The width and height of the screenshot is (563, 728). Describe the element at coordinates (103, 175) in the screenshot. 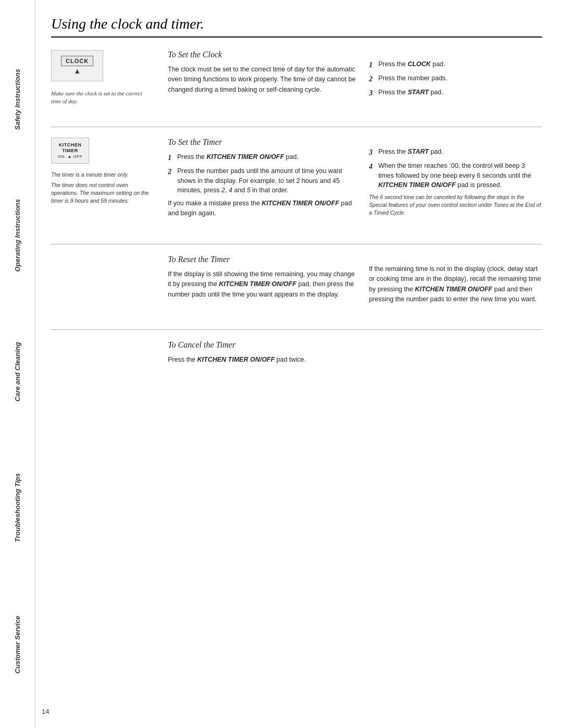

I see `timer-note-1: The timer is a minute timer only.` at that location.